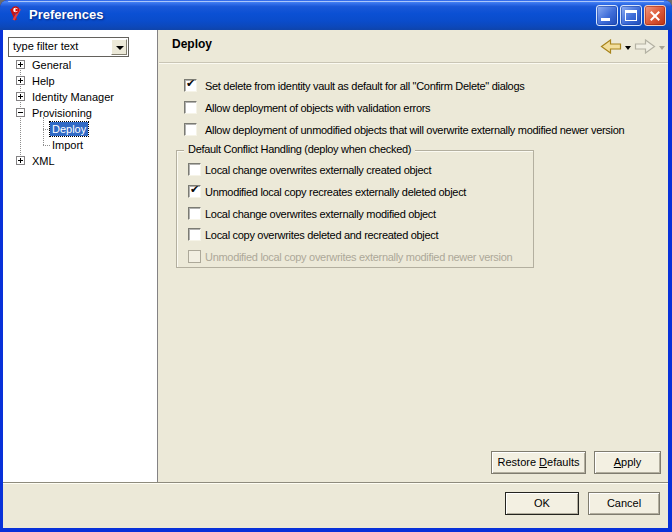 This screenshot has height=532, width=672. What do you see at coordinates (194, 170) in the screenshot?
I see `checkbox-overwrites-created` at bounding box center [194, 170].